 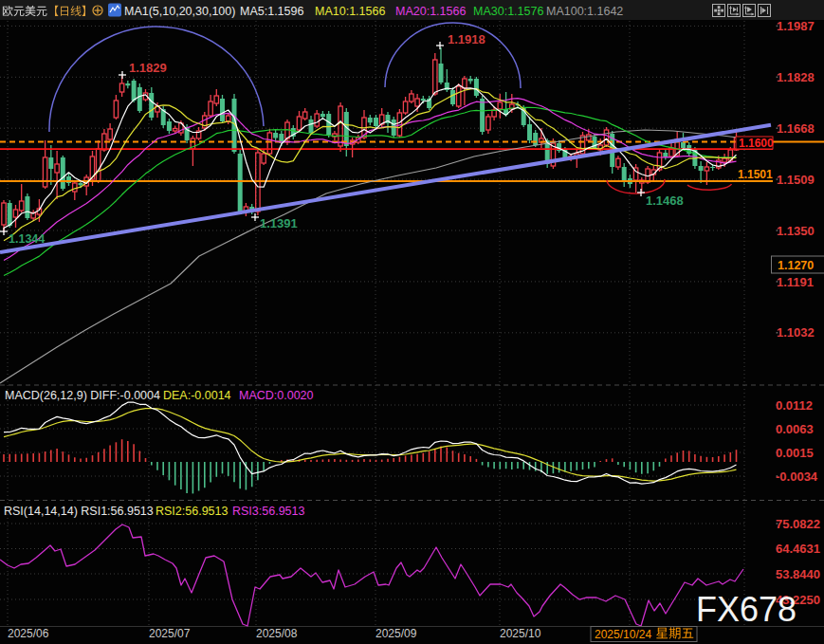 What do you see at coordinates (798, 575) in the screenshot?
I see `svg-text: 53.8440` at bounding box center [798, 575].